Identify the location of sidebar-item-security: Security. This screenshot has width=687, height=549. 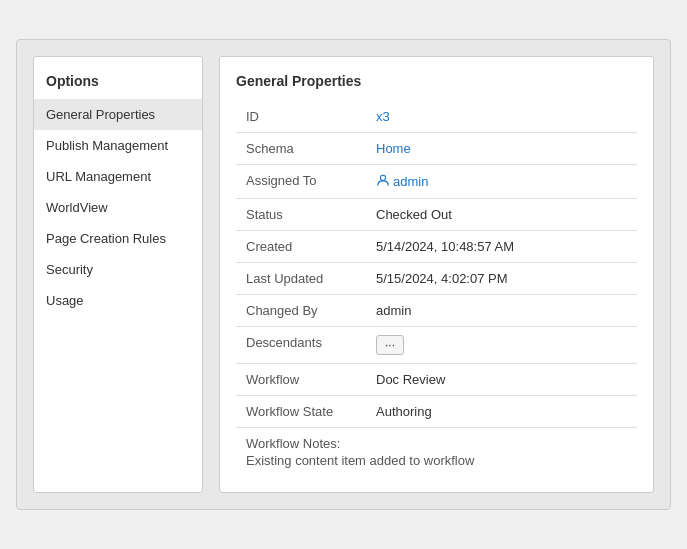
(118, 270).